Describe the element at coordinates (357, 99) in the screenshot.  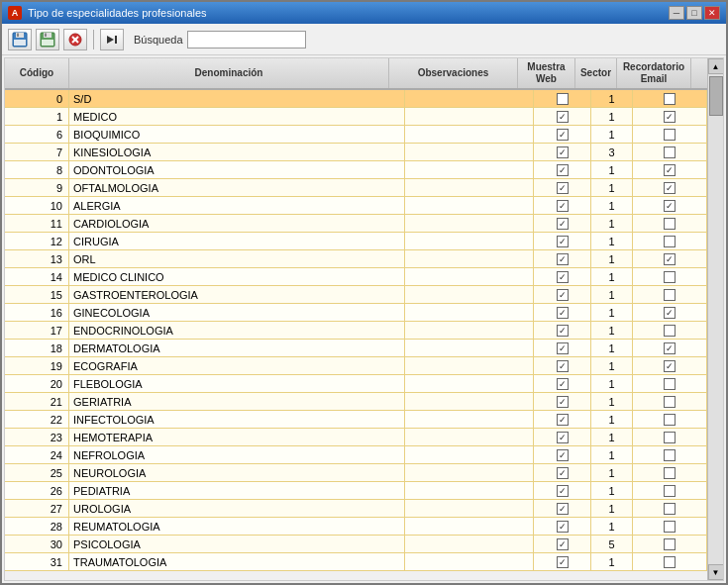
I see `table-row: 0 S/D 1` at that location.